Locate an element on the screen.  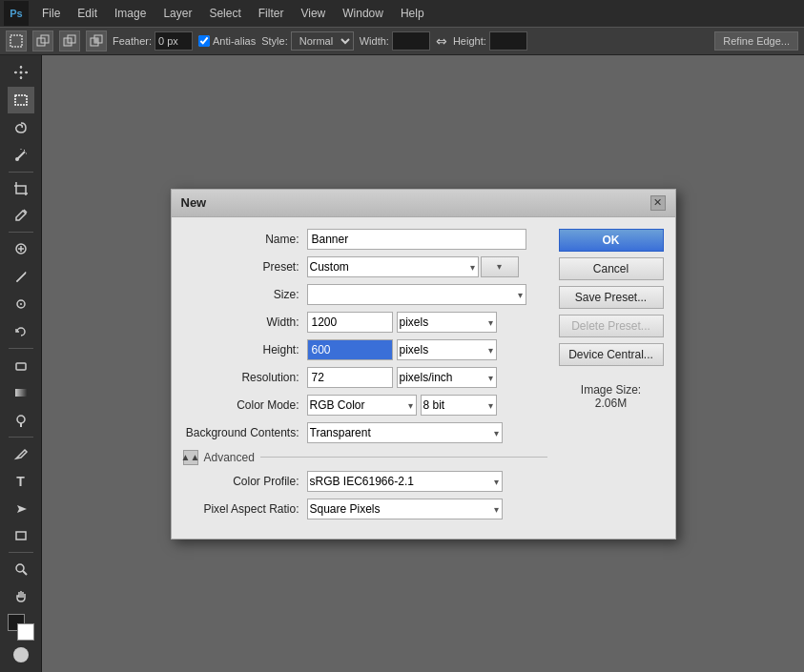
anti-alias-checkbox is located at coordinates (204, 41).